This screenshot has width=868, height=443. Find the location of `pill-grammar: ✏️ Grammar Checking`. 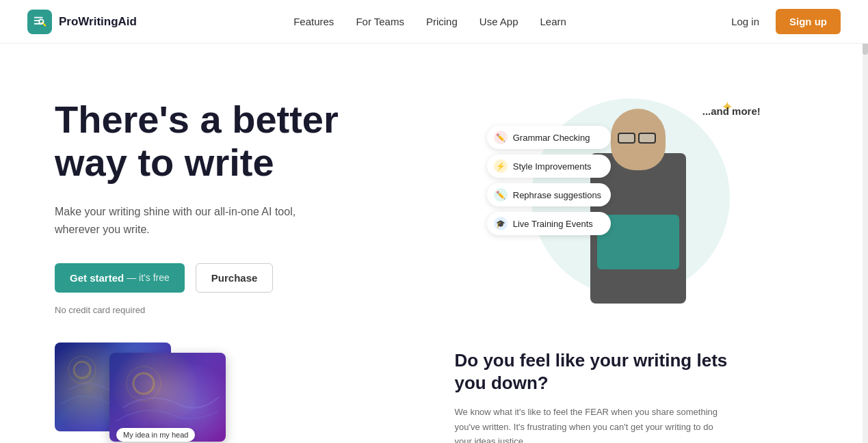

pill-grammar: ✏️ Grammar Checking is located at coordinates (549, 137).